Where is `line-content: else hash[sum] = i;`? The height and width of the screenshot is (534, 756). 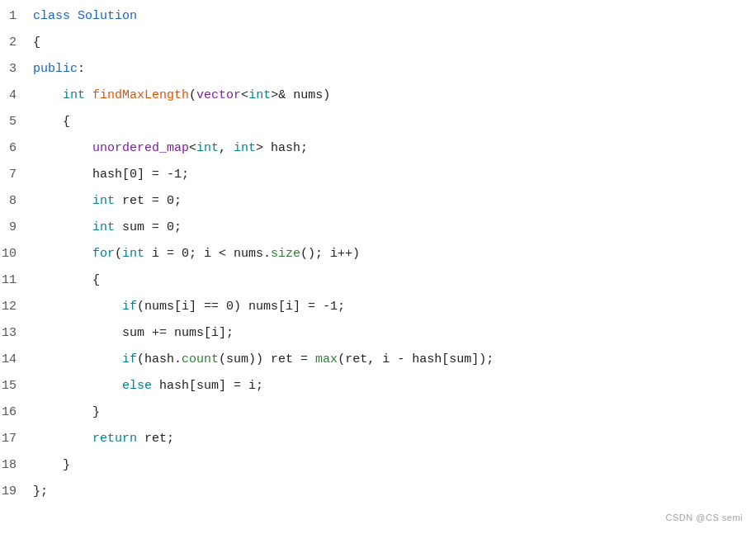 line-content: else hash[sum] = i; is located at coordinates (390, 386).